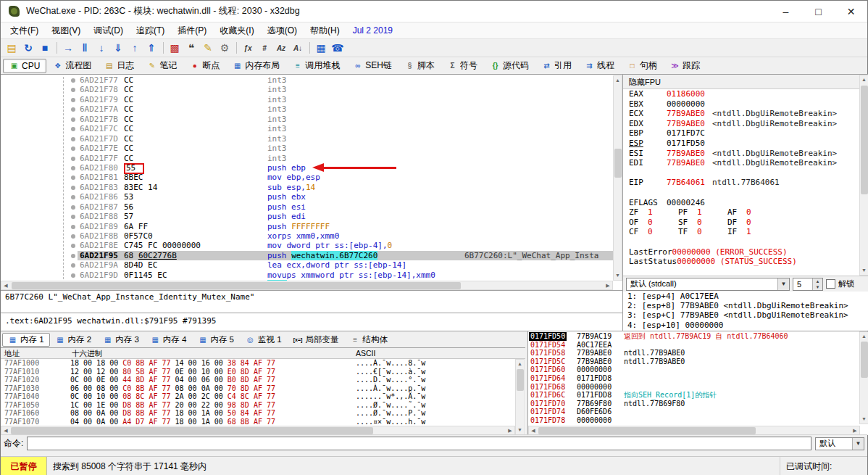 This screenshot has width=868, height=475. Describe the element at coordinates (258, 405) in the screenshot. I see `memory-row: 77AF10501C 00 1E 00 D8 8B AF 77 20 00 22…` at that location.